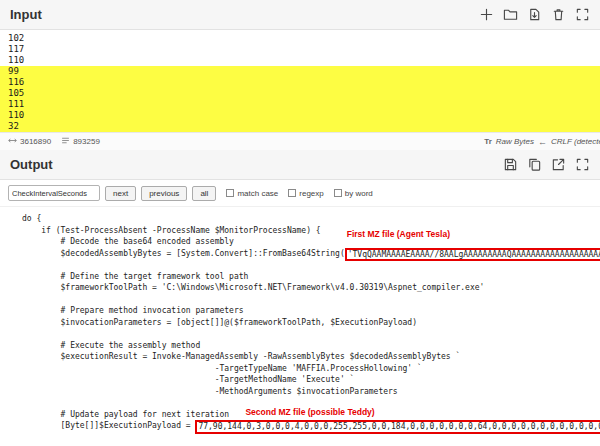 Image resolution: width=600 pixels, height=446 pixels. What do you see at coordinates (300, 141) in the screenshot?
I see `input-status-bar: 3616890 893259 Tr Raw Bytes ← CRLF (dete…` at bounding box center [300, 141].